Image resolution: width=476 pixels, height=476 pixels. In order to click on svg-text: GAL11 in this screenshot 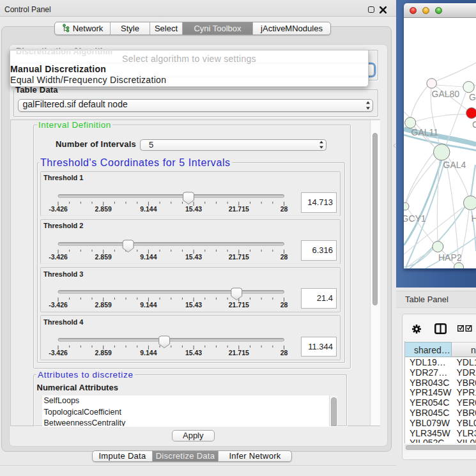, I will do `click(424, 132)`.